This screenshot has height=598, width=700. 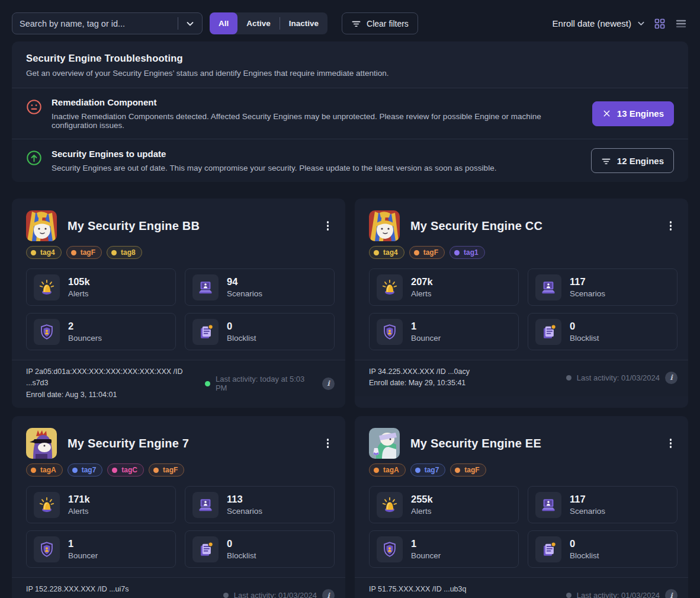 What do you see at coordinates (422, 282) in the screenshot?
I see `stat-value: 207k` at bounding box center [422, 282].